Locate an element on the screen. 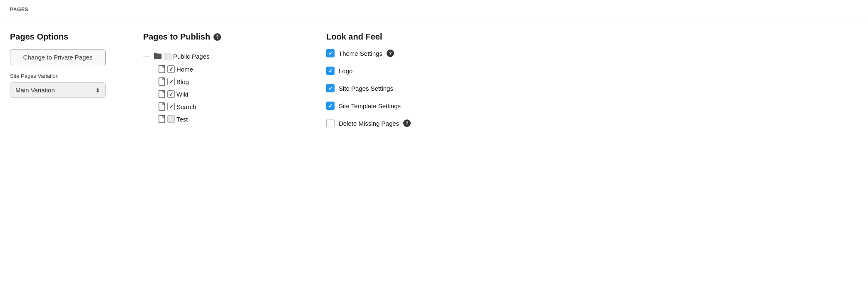 This screenshot has width=868, height=283. blog-checkbox is located at coordinates (171, 82).